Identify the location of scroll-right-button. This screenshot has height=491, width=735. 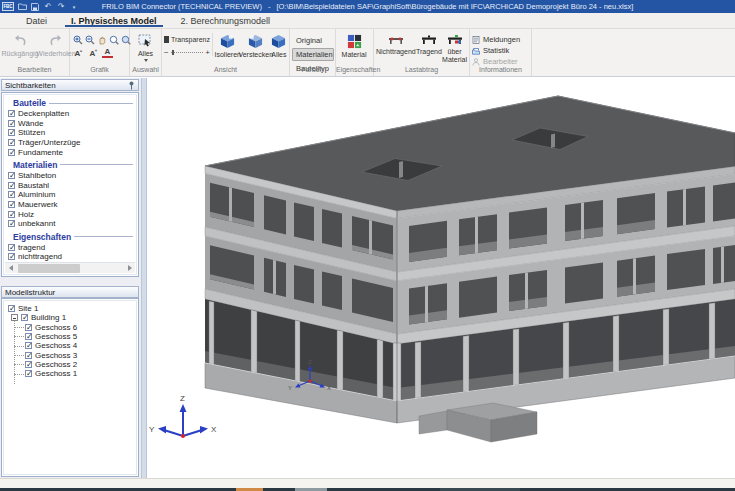
(130, 268).